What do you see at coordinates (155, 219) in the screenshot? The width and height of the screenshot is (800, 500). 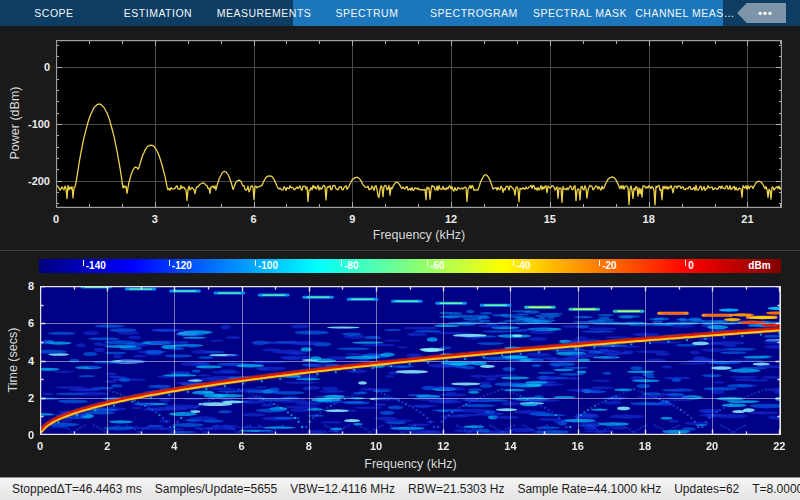 I see `spectrum-x-tick-label: 3` at bounding box center [155, 219].